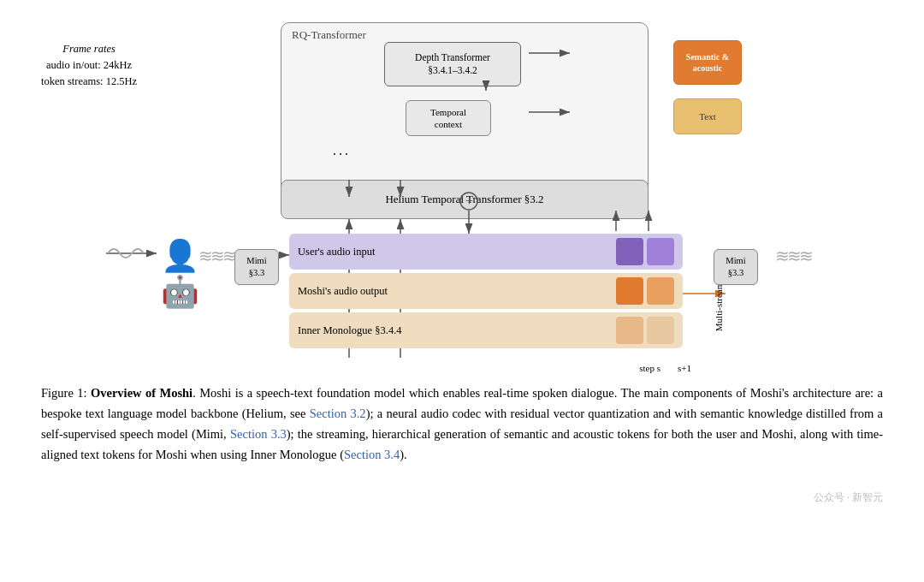 The image size is (924, 582). Describe the element at coordinates (708, 62) in the screenshot. I see `semantic-acoustic-label: Semantic & acoustic` at that location.